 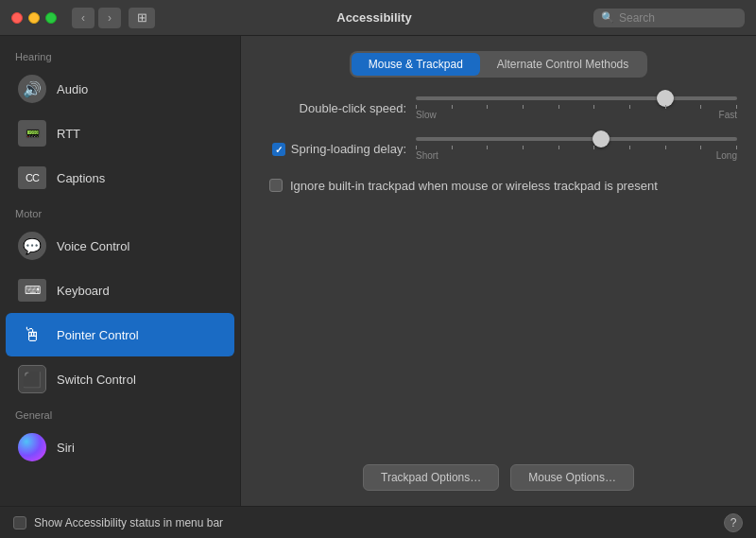 I want to click on sidebar-section-general: General, so click(x=120, y=413).